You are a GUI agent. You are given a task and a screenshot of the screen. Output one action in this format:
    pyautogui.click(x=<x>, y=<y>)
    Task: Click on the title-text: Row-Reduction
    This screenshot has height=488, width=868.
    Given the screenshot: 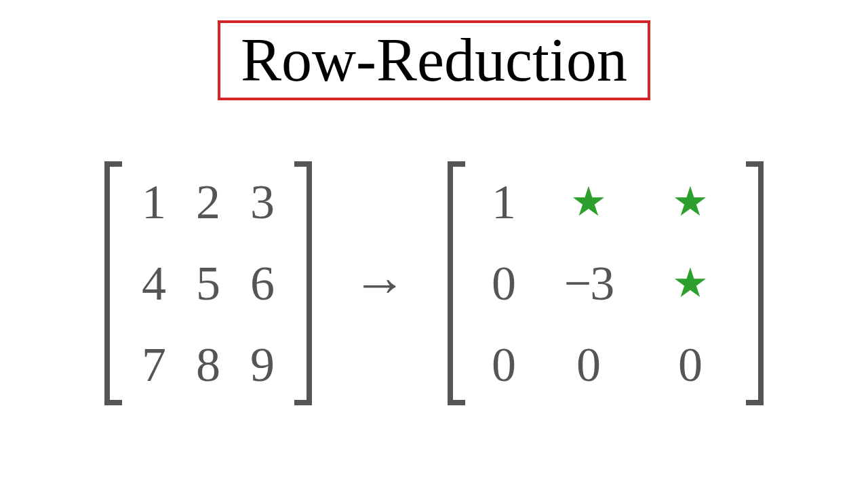 What is the action you would take?
    pyautogui.click(x=434, y=60)
    